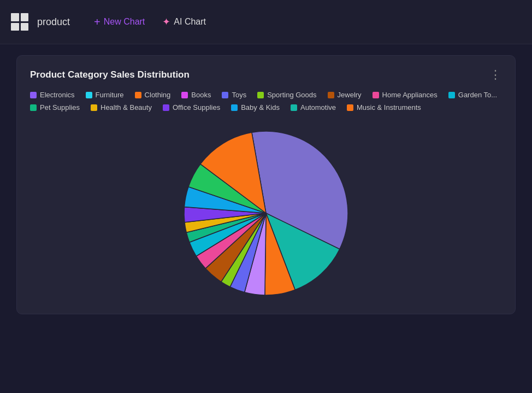 This screenshot has height=393, width=532. Describe the element at coordinates (20, 22) in the screenshot. I see `grid-icon` at that location.